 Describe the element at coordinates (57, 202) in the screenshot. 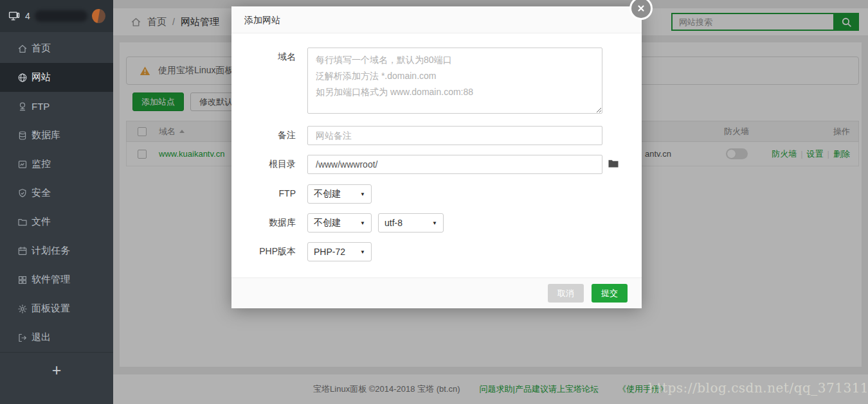

I see `sidebar: 4 首页 网站 FTP 数据库 监控 安全 文件` at that location.